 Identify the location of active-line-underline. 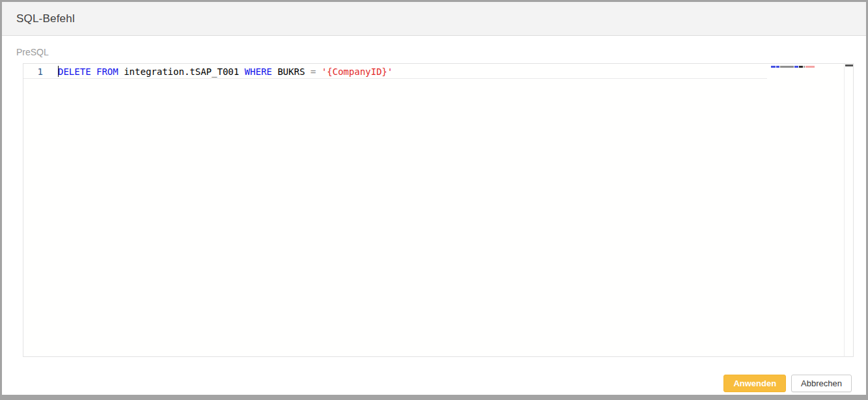
(395, 78).